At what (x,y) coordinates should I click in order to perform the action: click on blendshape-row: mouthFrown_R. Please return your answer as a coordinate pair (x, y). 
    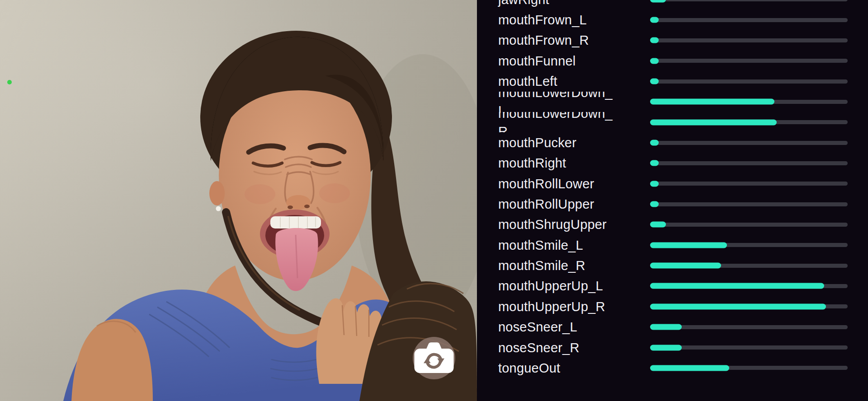
    Looking at the image, I should click on (673, 41).